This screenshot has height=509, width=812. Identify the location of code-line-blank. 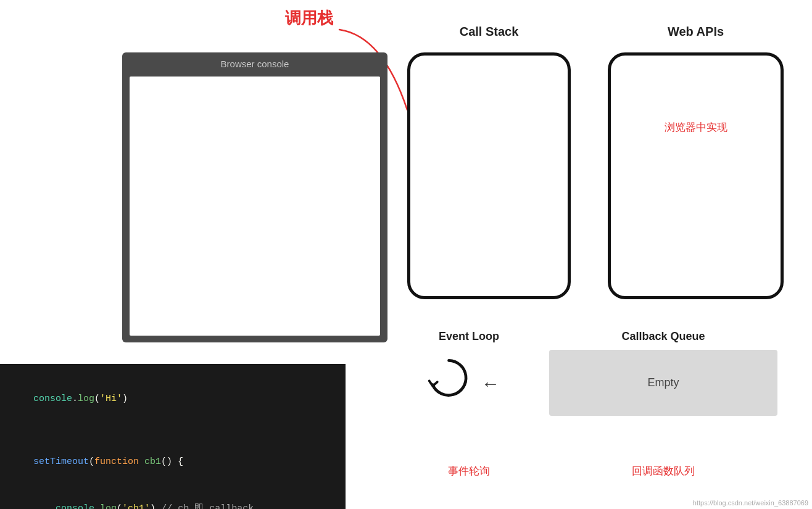
(173, 431).